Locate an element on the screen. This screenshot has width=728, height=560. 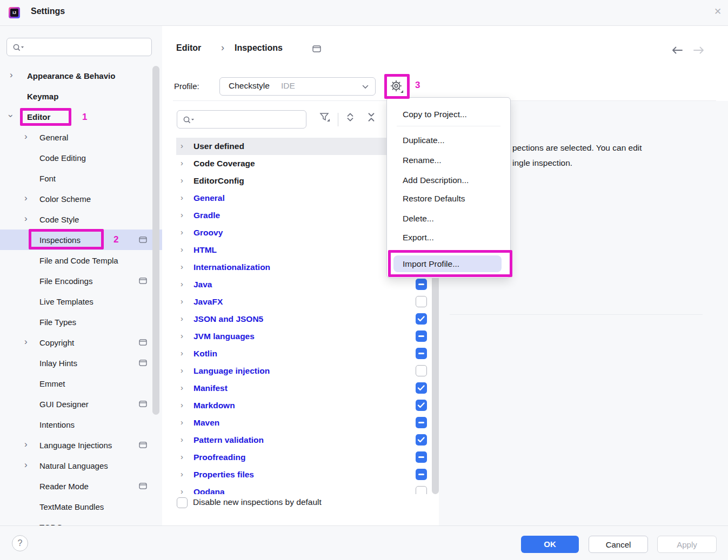
tree-item-maven: ›Maven is located at coordinates (304, 423).